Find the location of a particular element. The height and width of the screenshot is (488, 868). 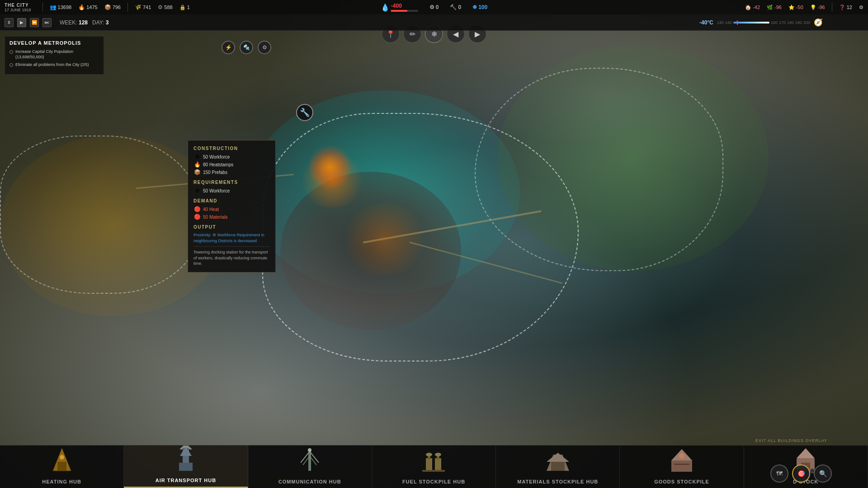

temp-value: -40°C is located at coordinates (706, 23).